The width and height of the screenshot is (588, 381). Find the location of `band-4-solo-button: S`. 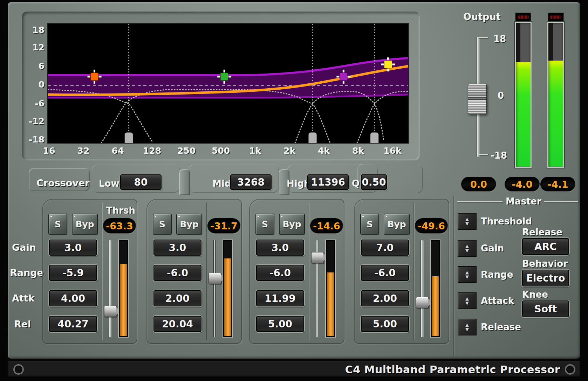

band-4-solo-button: S is located at coordinates (370, 224).